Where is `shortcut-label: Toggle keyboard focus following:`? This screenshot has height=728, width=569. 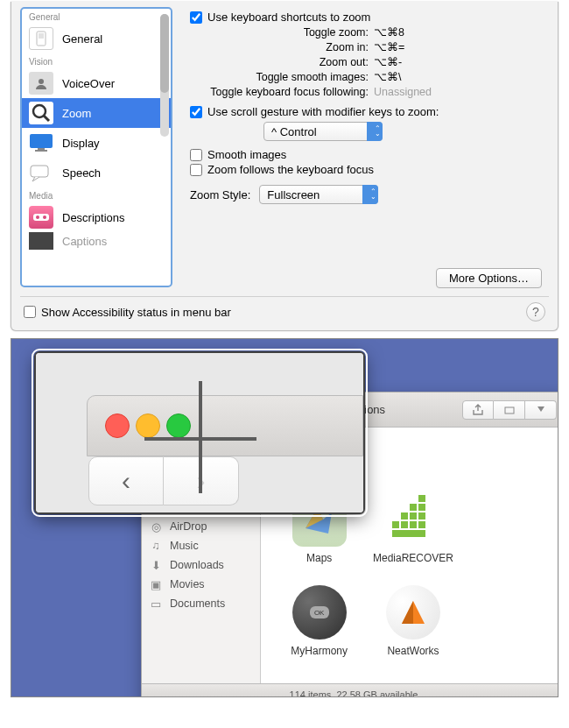
shortcut-label: Toggle keyboard focus following: is located at coordinates (279, 93).